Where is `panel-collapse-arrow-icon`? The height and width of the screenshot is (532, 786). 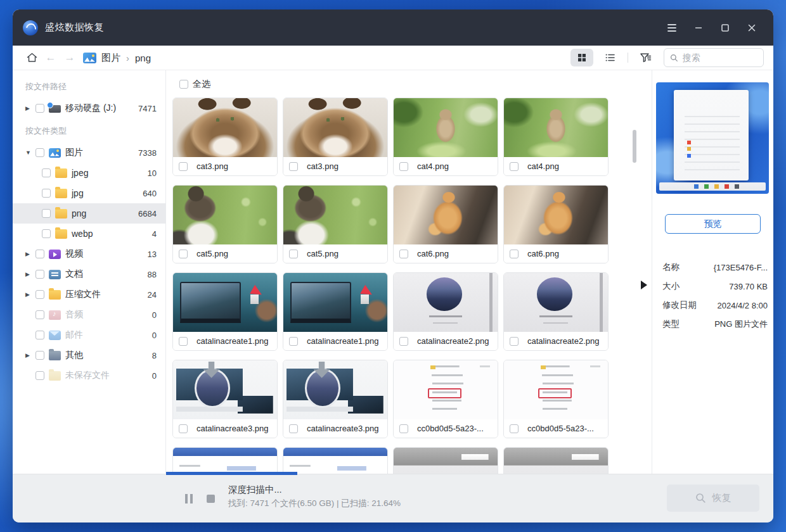
panel-collapse-arrow-icon is located at coordinates (644, 285).